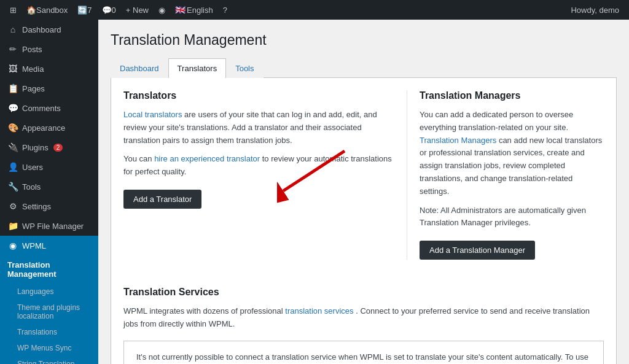  Describe the element at coordinates (595, 10) in the screenshot. I see `user-greeting: Howdy, demo` at that location.